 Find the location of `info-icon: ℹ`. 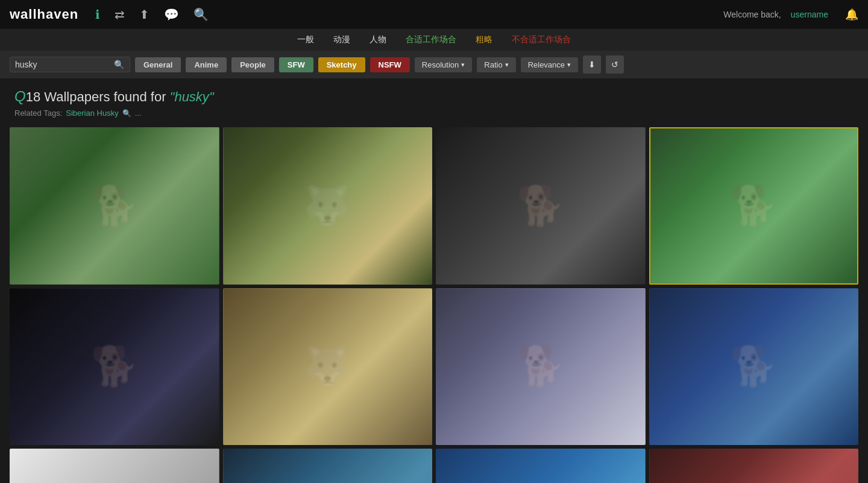

info-icon: ℹ is located at coordinates (98, 14).